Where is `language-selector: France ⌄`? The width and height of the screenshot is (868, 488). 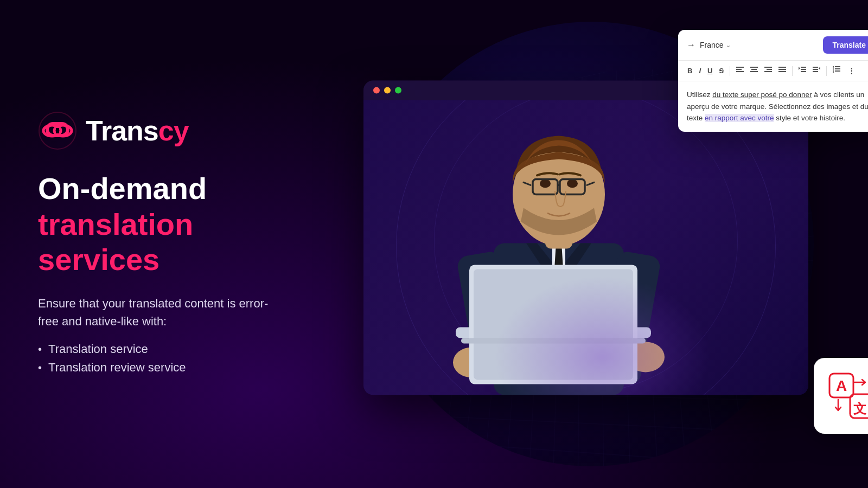 language-selector: France ⌄ is located at coordinates (760, 45).